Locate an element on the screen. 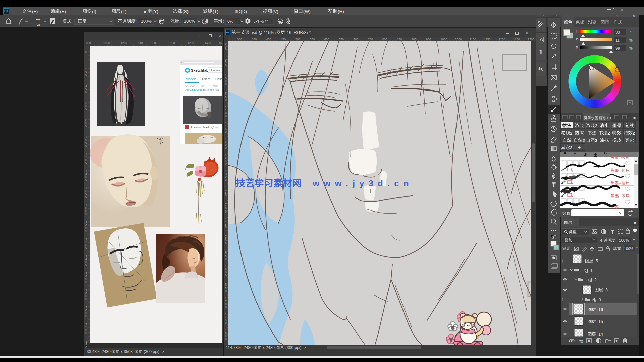 The width and height of the screenshot is (644, 362). svg-text: 0% is located at coordinates (230, 21).